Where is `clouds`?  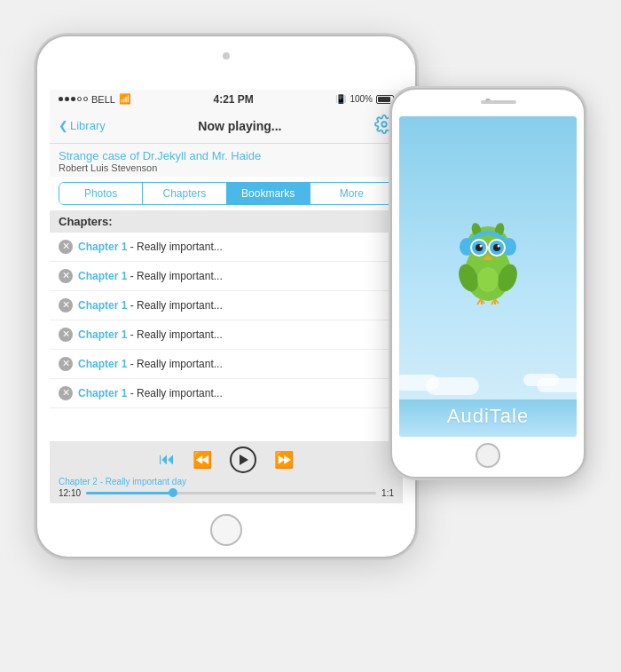
clouds is located at coordinates (488, 382).